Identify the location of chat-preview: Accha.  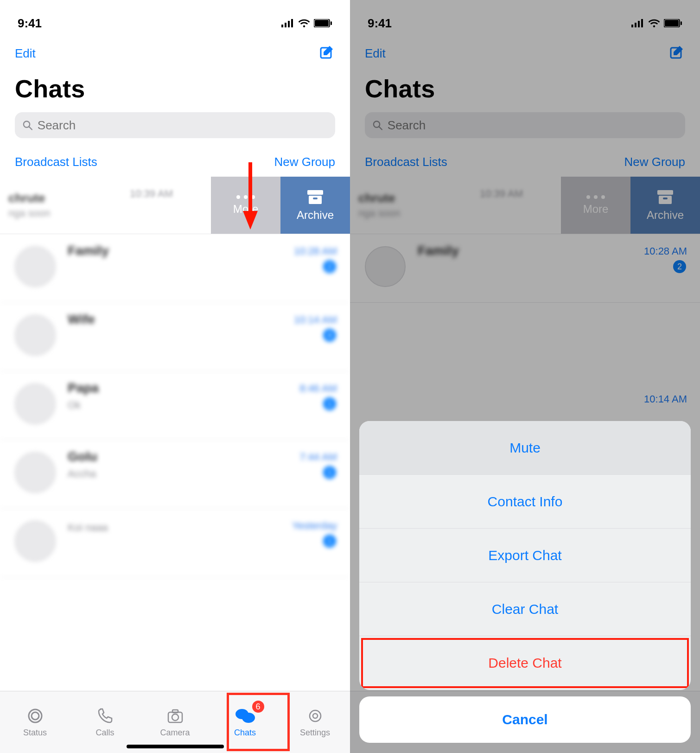
(202, 474).